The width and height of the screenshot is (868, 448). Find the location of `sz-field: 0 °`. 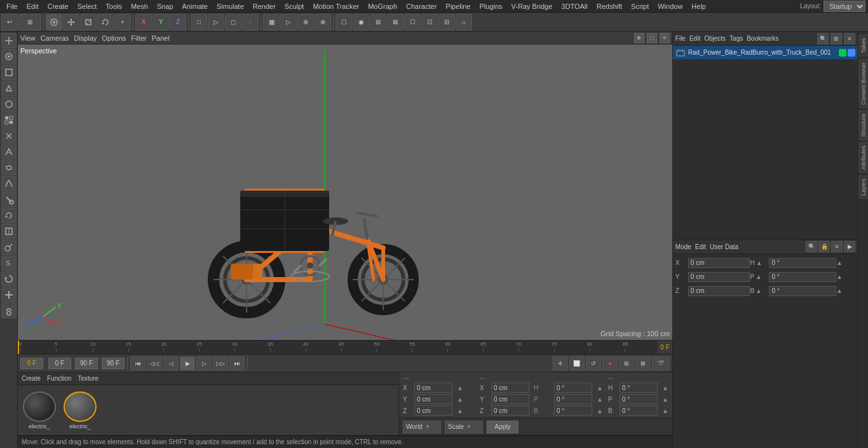

sz-field: 0 ° is located at coordinates (639, 411).